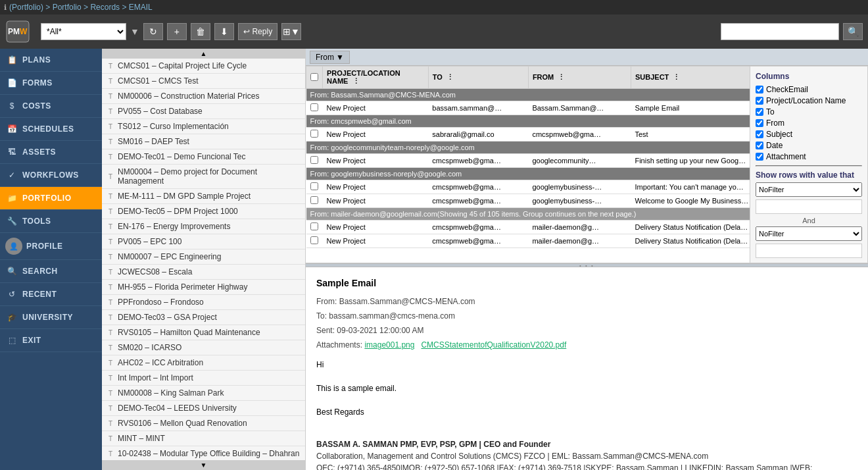  Describe the element at coordinates (204, 112) in the screenshot. I see `project-item-4: T PV055 – Cost Database` at that location.